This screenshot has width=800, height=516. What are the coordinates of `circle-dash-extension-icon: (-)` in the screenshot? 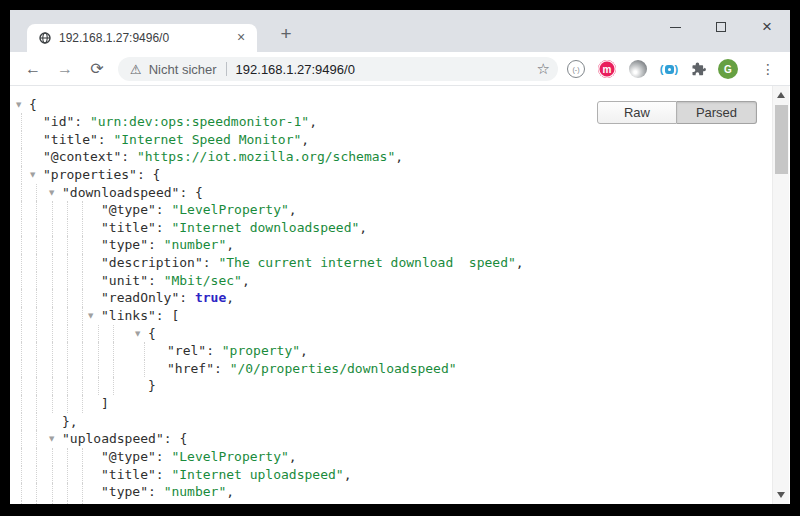 It's located at (576, 69).